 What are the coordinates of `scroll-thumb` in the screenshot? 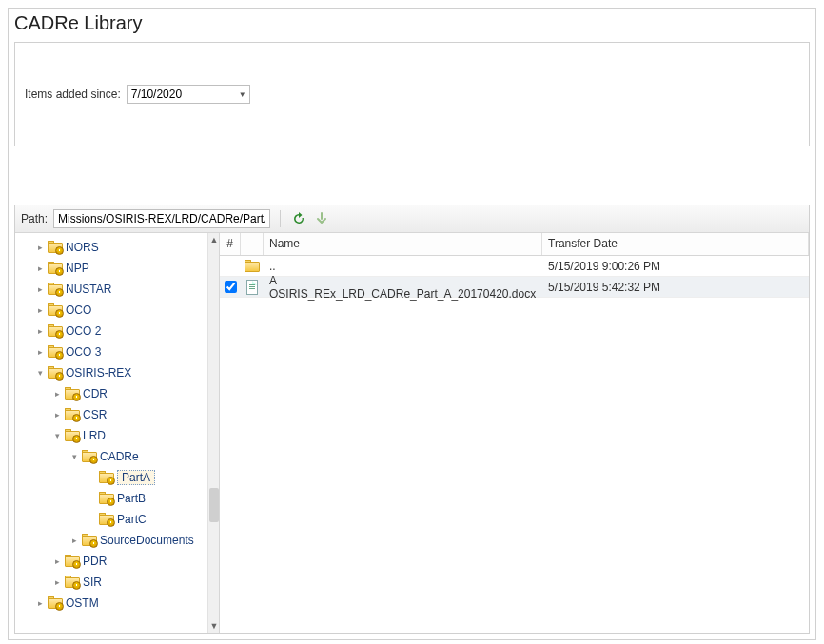 It's located at (214, 505).